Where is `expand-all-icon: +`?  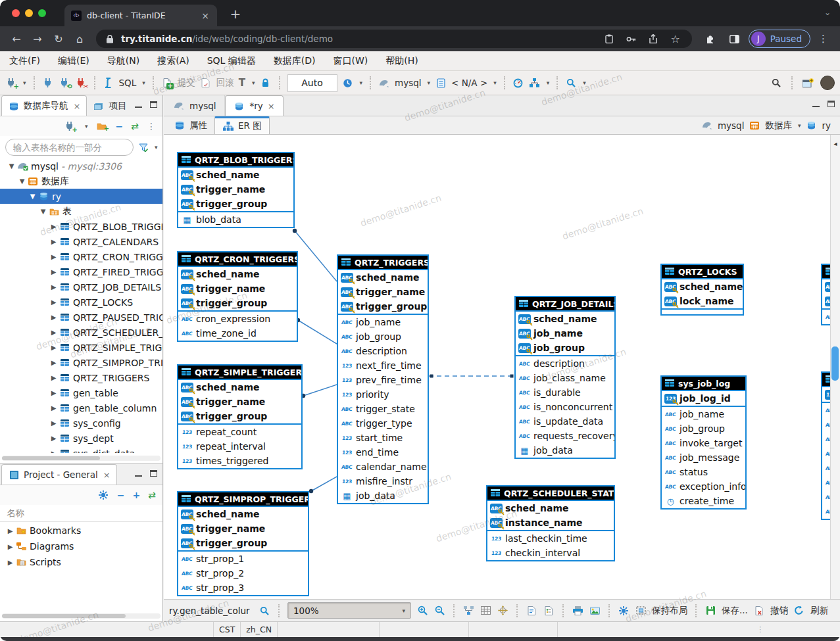 expand-all-icon: + is located at coordinates (137, 495).